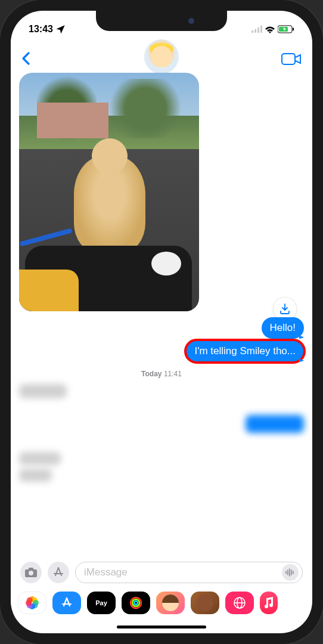 The image size is (323, 644). I want to click on message-text: I'm telling Smiley tho..., so click(245, 351).